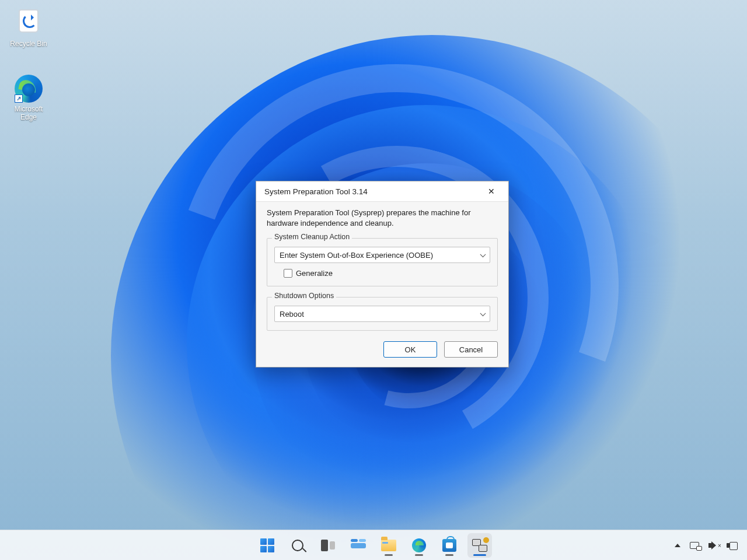 The width and height of the screenshot is (747, 560). Describe the element at coordinates (480, 545) in the screenshot. I see `sysprep-icon` at that location.